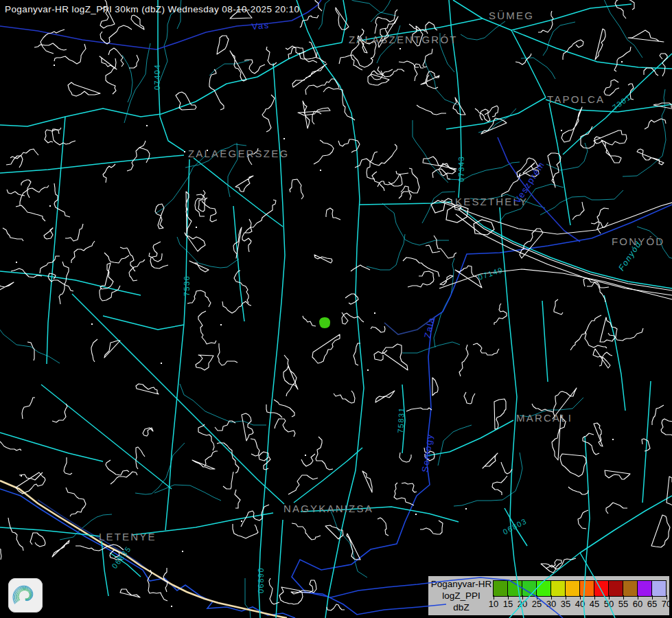  What do you see at coordinates (622, 102) in the screenshot?
I see `road-number-label: 7301` at bounding box center [622, 102].